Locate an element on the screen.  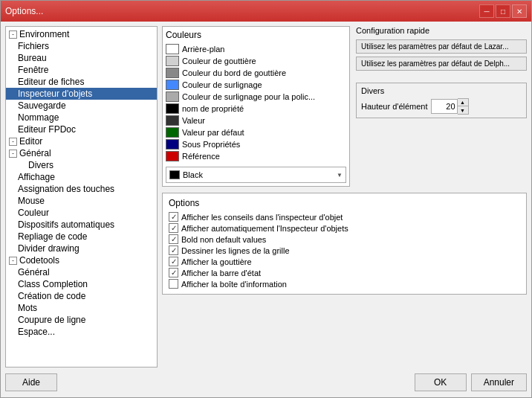
tree-item-assignation: Assignation des touches is located at coordinates (82, 189).